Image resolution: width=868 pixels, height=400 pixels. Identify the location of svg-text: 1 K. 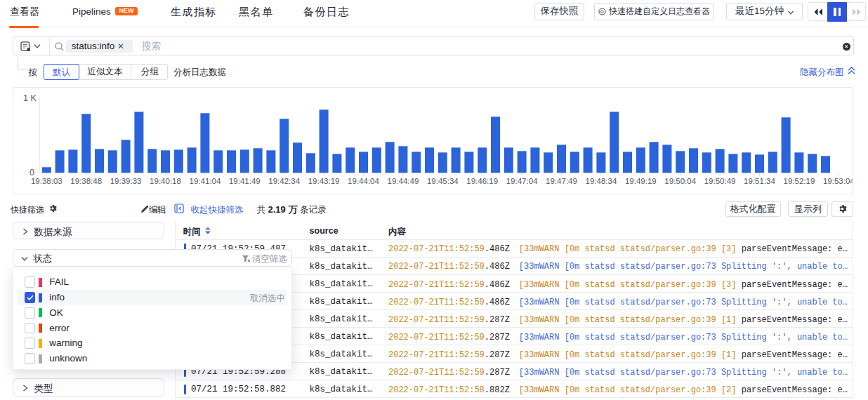
(29, 98).